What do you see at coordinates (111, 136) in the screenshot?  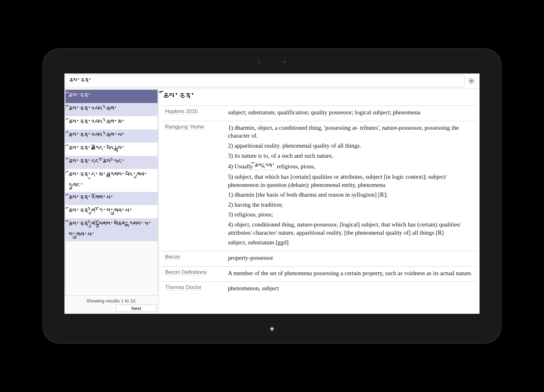 I see `result-item: ཆོས་ཅན་འབའ་ཞིག་པ་` at bounding box center [111, 136].